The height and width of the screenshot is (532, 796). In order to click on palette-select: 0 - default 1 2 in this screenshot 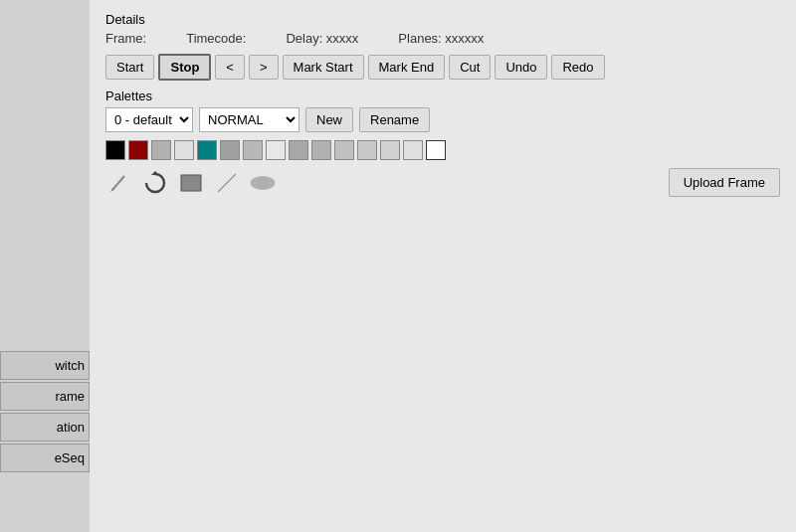, I will do `click(149, 119)`.